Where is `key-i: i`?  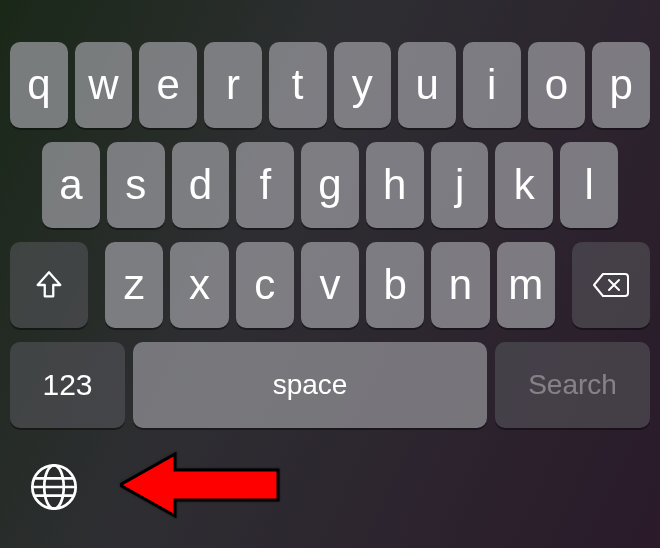 key-i: i is located at coordinates (492, 85).